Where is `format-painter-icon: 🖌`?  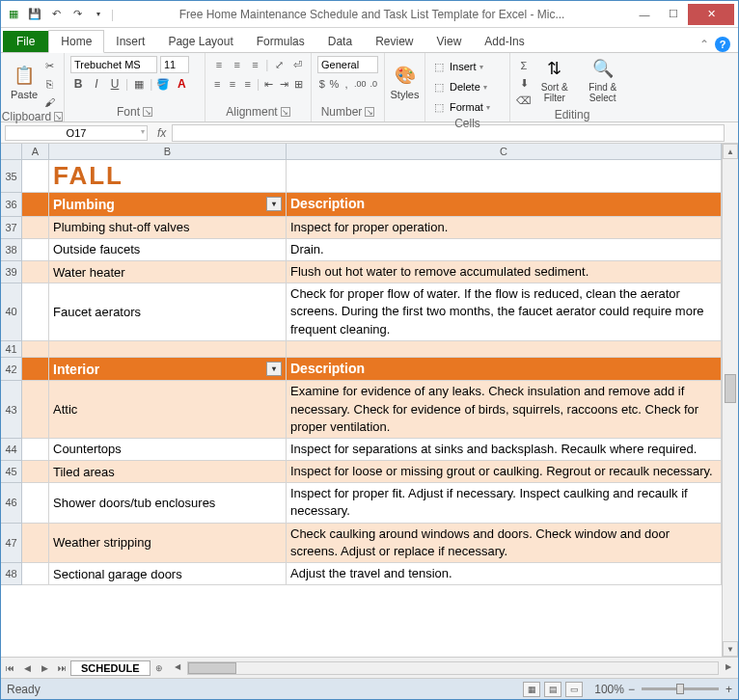
format-painter-icon: 🖌 is located at coordinates (49, 102).